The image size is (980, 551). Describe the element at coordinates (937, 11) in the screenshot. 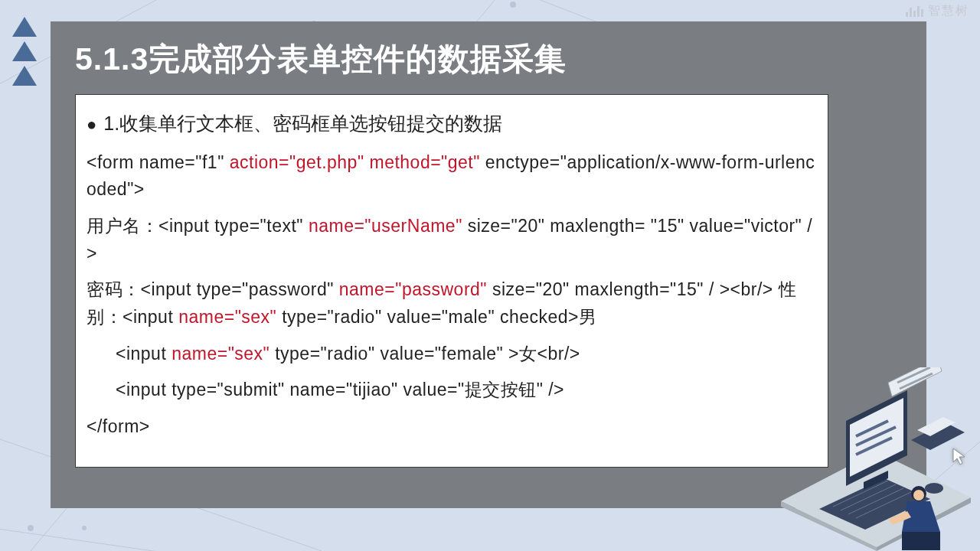

I see `watermark: 智慧树` at that location.